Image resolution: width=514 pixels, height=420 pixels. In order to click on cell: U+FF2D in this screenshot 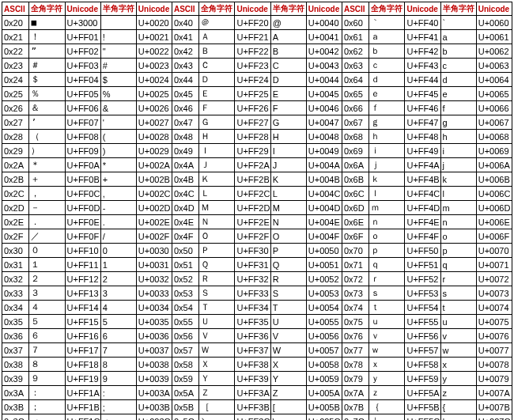, I will do `click(253, 208)`.